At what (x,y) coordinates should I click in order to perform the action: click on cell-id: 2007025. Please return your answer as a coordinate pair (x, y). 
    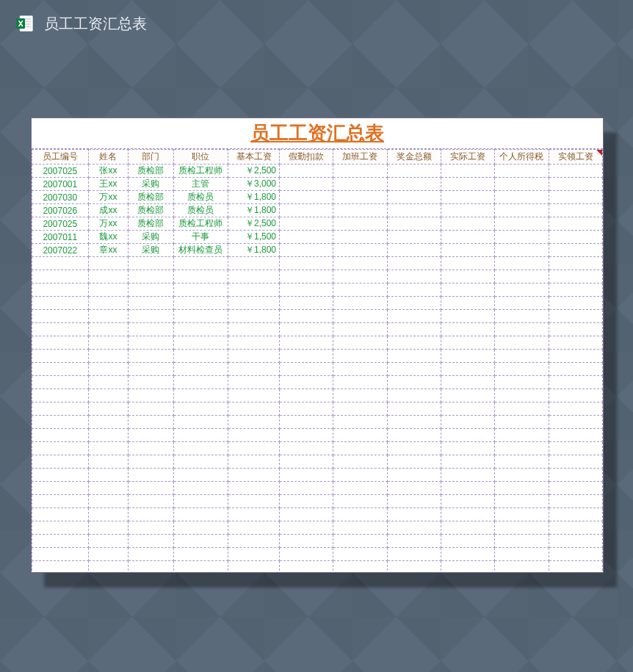
    Looking at the image, I should click on (60, 171).